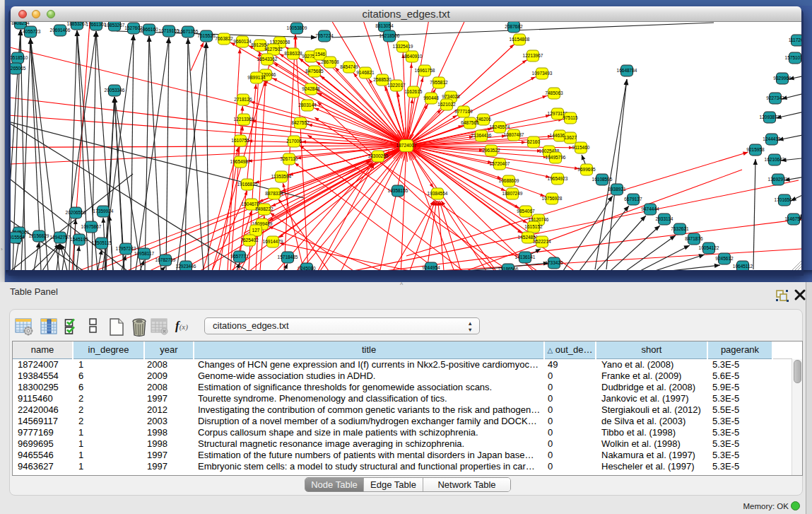  What do you see at coordinates (553, 198) in the screenshot?
I see `svg-text: 10756928` at bounding box center [553, 198].